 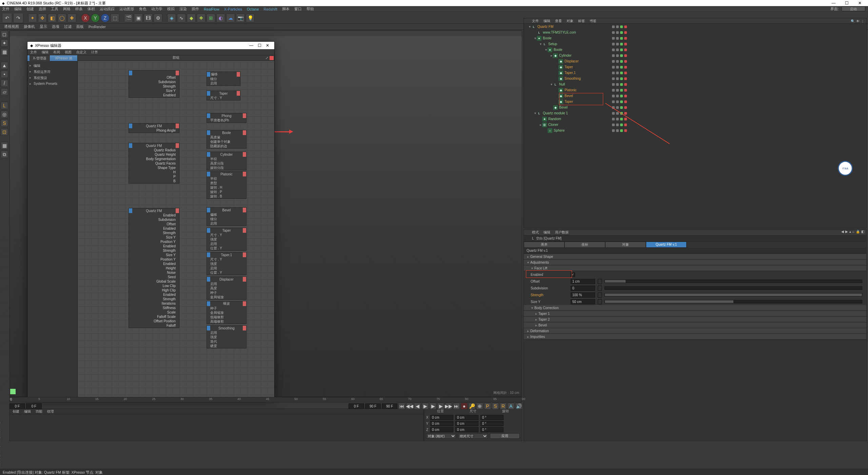 I want to click on xp-menu-calc: 计算, so click(x=95, y=52).